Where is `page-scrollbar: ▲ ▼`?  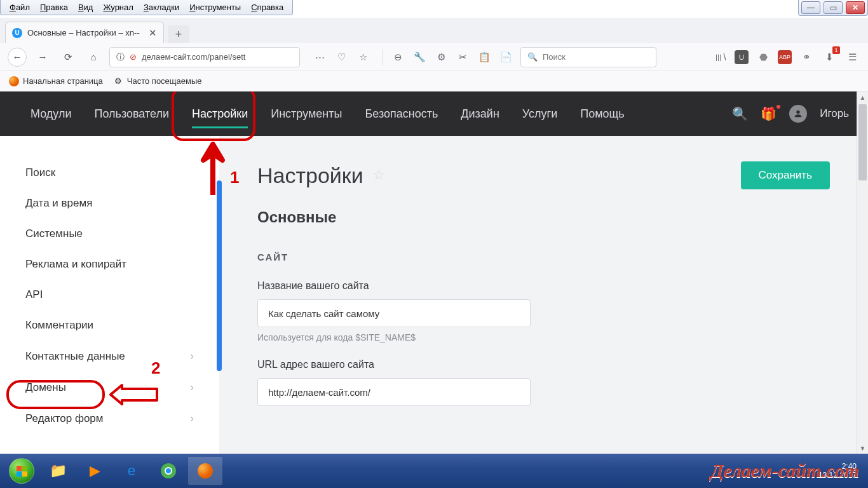 page-scrollbar: ▲ ▼ is located at coordinates (862, 273).